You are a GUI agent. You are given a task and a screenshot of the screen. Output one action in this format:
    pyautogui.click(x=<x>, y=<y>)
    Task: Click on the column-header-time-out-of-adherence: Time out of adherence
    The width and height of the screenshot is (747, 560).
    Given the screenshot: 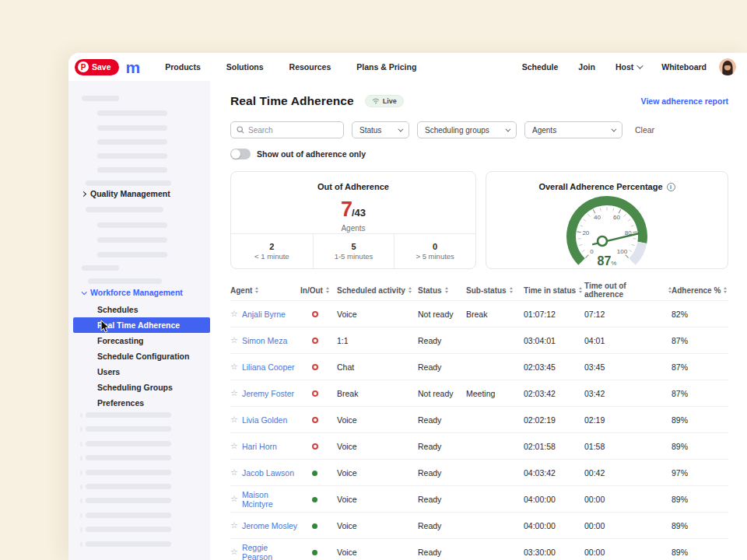 What is the action you would take?
    pyautogui.click(x=628, y=290)
    